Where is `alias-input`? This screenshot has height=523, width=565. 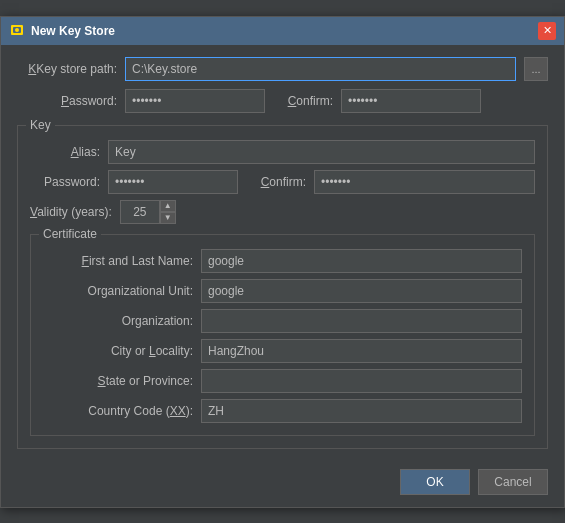 alias-input is located at coordinates (322, 152).